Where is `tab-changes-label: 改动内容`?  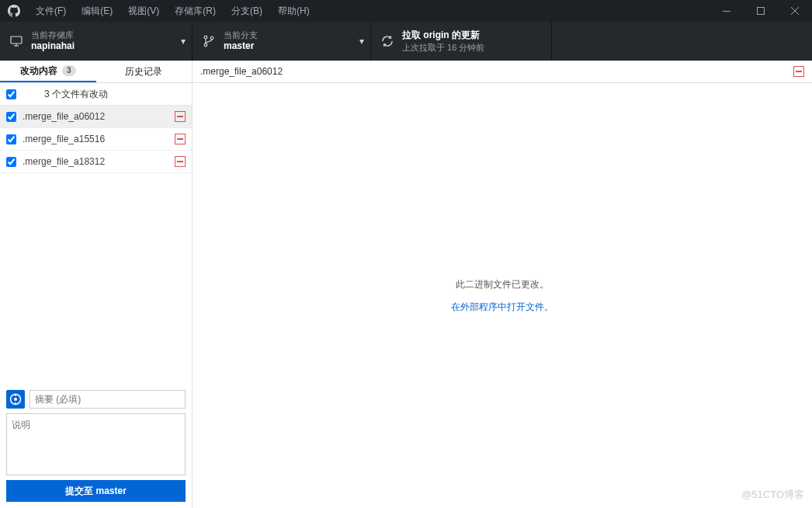
tab-changes-label: 改动内容 is located at coordinates (39, 71).